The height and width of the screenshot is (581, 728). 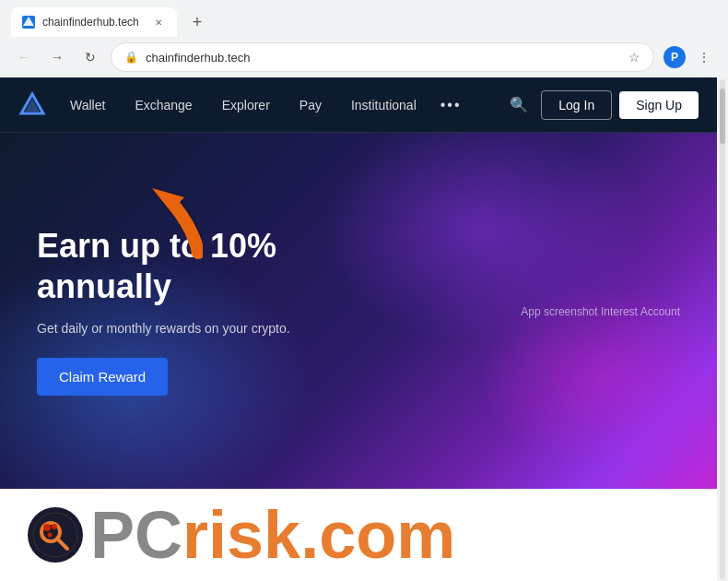 What do you see at coordinates (93, 22) in the screenshot?
I see `tab-title: chainfinderhub.tech` at bounding box center [93, 22].